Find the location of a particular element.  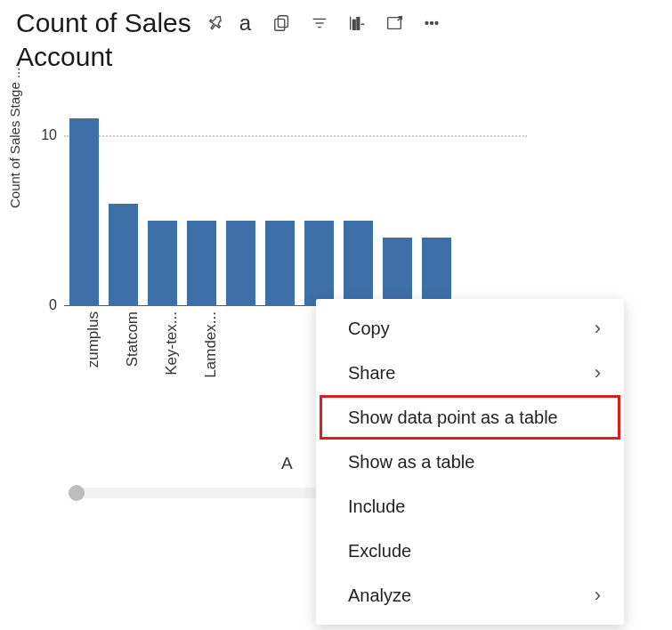

title-cutoff-fragment: a is located at coordinates (246, 23).